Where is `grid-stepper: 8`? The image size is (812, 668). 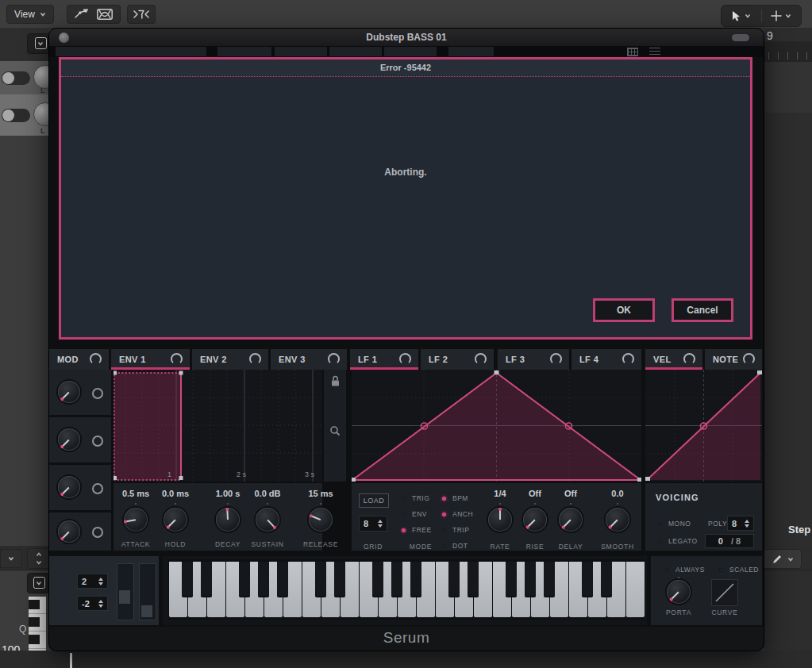
grid-stepper: 8 is located at coordinates (373, 524).